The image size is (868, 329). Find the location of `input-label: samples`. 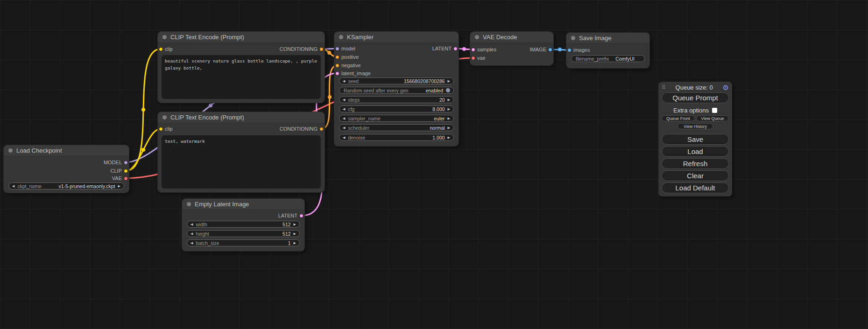

input-label: samples is located at coordinates (487, 49).